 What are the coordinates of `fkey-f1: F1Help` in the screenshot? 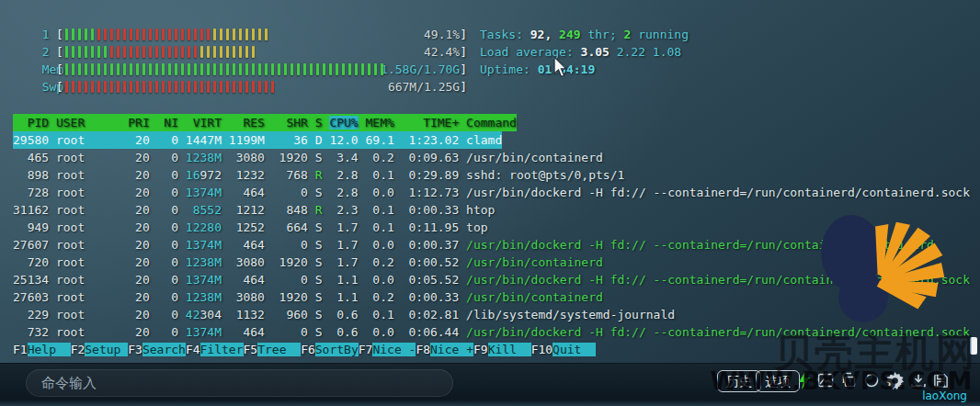 It's located at (42, 349).